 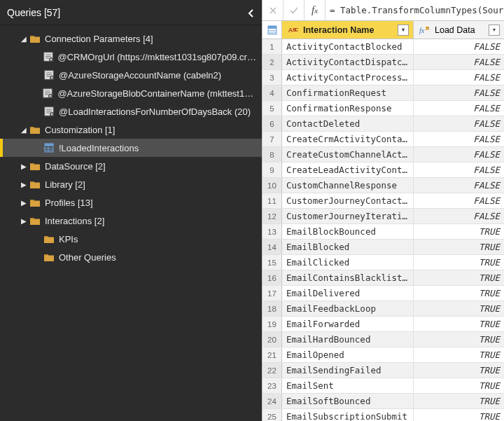 What do you see at coordinates (384, 294) in the screenshot?
I see `table-row: 17EmailDeliveredTRUE` at bounding box center [384, 294].